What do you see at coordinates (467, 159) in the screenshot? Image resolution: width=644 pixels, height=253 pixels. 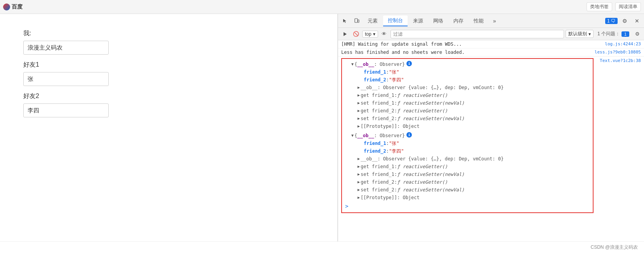 I see `obj2-detail1: __ob__: Observer {value: {…}, dep: Dep, …` at bounding box center [467, 159].